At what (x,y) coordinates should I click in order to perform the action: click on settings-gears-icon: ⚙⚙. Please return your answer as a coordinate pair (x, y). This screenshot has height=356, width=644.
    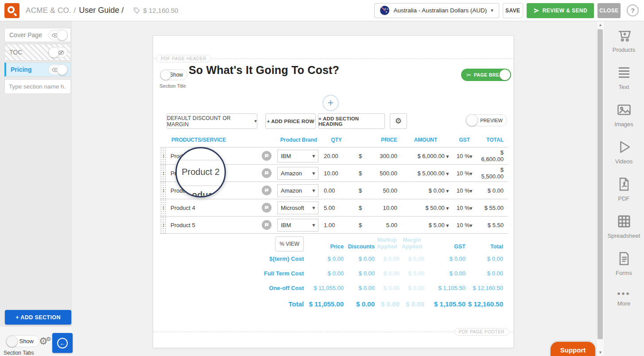
    Looking at the image, I should click on (46, 341).